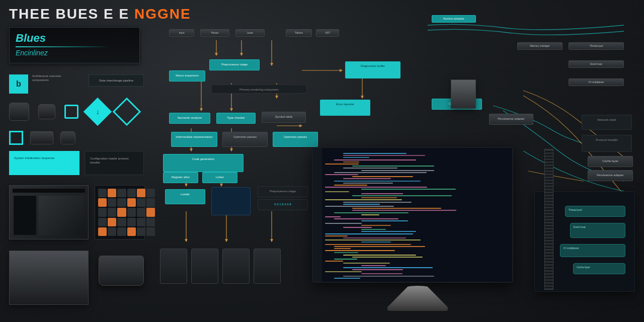  What do you see at coordinates (295, 139) in the screenshot?
I see `flow-r3-1b: Optimizer passes` at bounding box center [295, 139].